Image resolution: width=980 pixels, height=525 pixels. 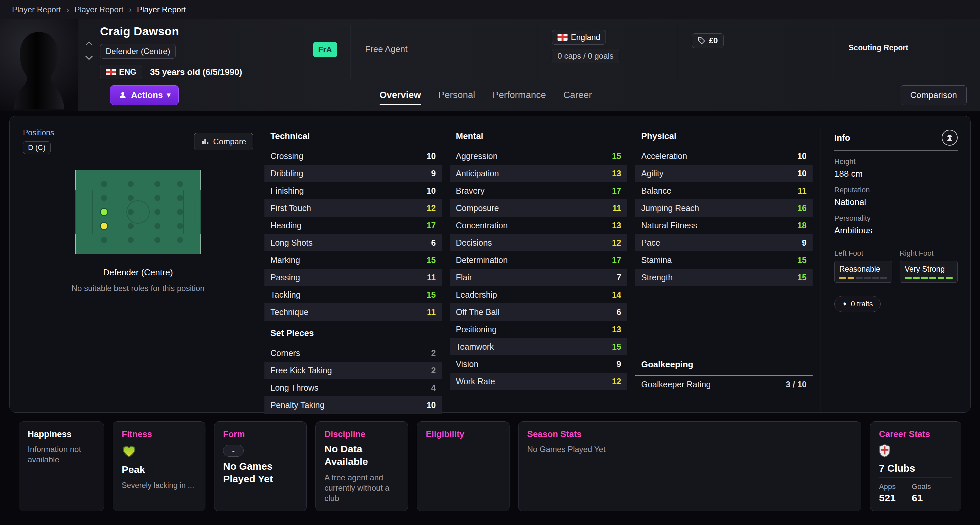 What do you see at coordinates (845, 304) in the screenshot?
I see `sparkle-icon: ✦` at bounding box center [845, 304].